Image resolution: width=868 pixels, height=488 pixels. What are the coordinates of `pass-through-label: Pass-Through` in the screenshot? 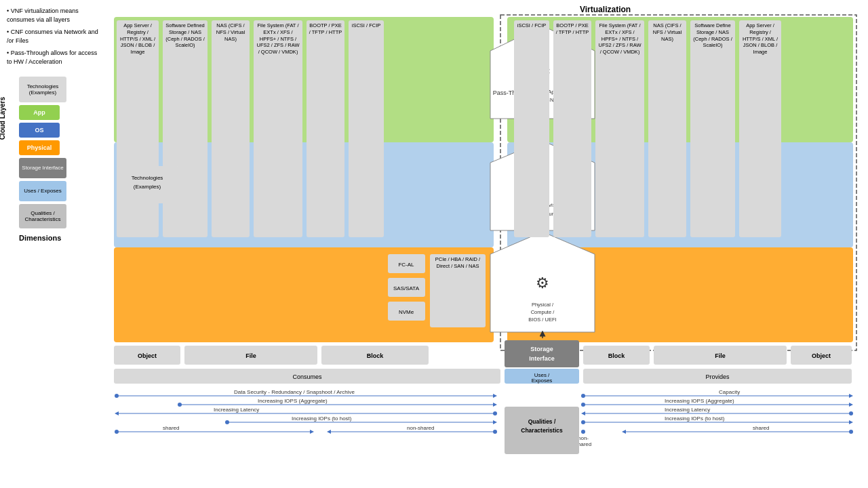 It's located at (513, 93).